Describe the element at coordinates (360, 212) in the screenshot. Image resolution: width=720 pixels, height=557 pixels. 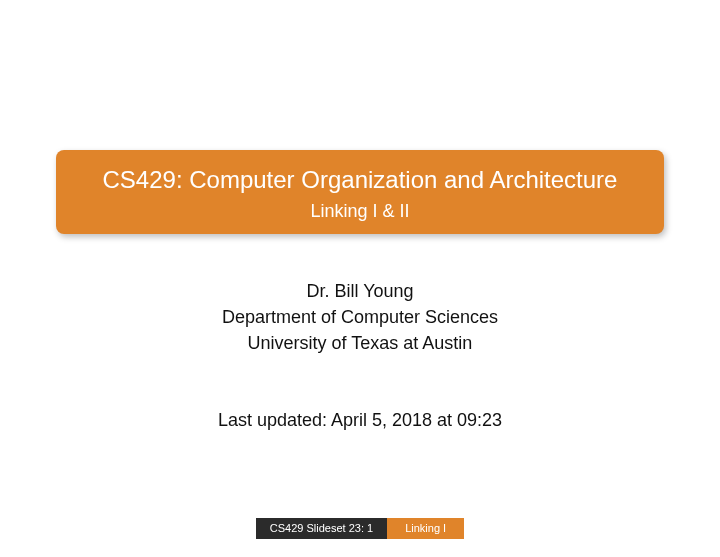
I see `slide-subtitle: Linking I & II` at that location.